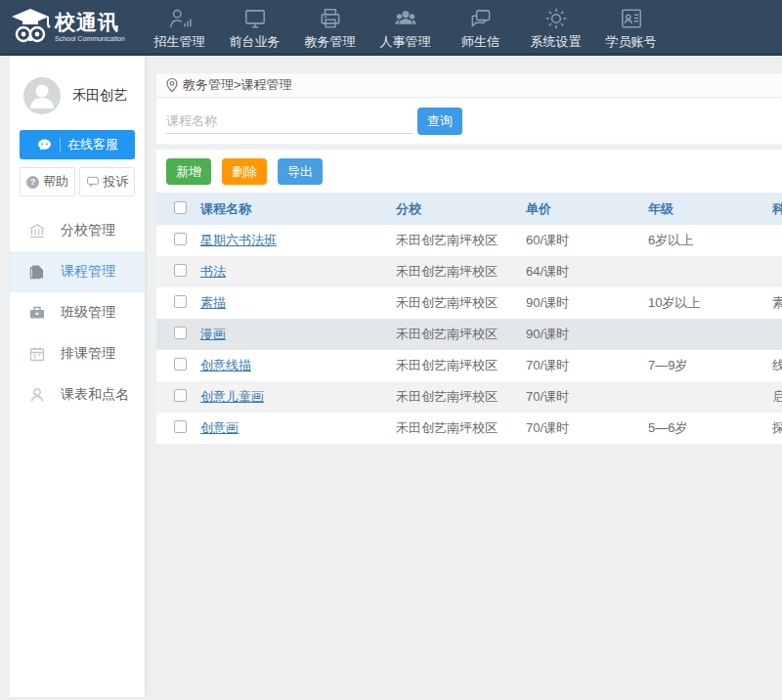 Image resolution: width=782 pixels, height=700 pixels. Describe the element at coordinates (77, 272) in the screenshot. I see `sidebar-item-course-mgmt: 课程管理` at that location.